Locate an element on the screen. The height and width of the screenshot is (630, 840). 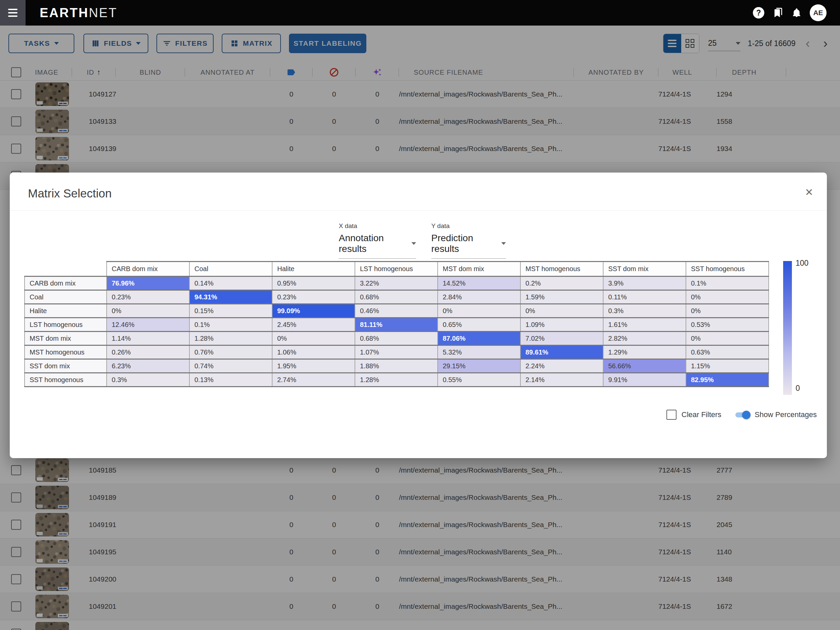
matrix-column-header: SST homogenous is located at coordinates (727, 269).